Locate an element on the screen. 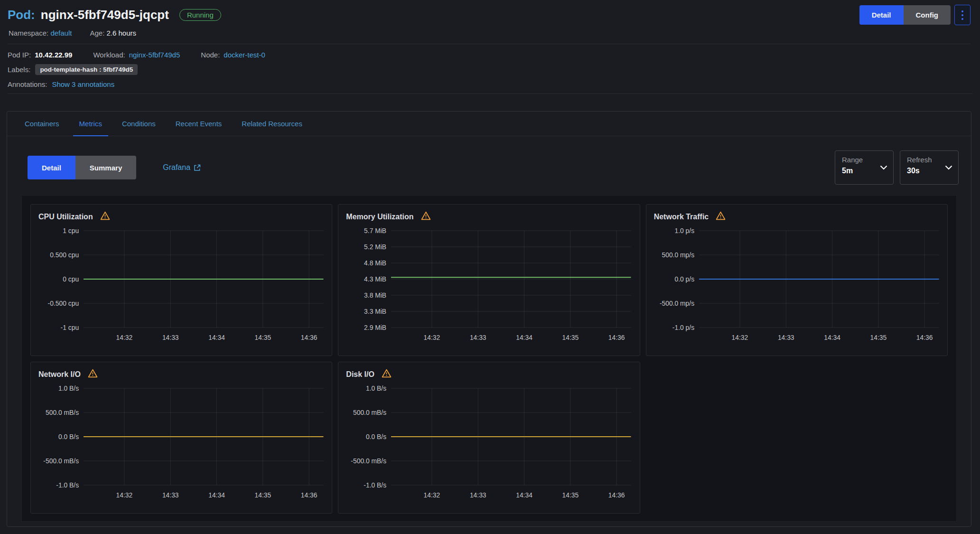  pod-info-section: Pod IP: 10.42.22.99 Workload: nginx-5fbf… is located at coordinates (490, 69).